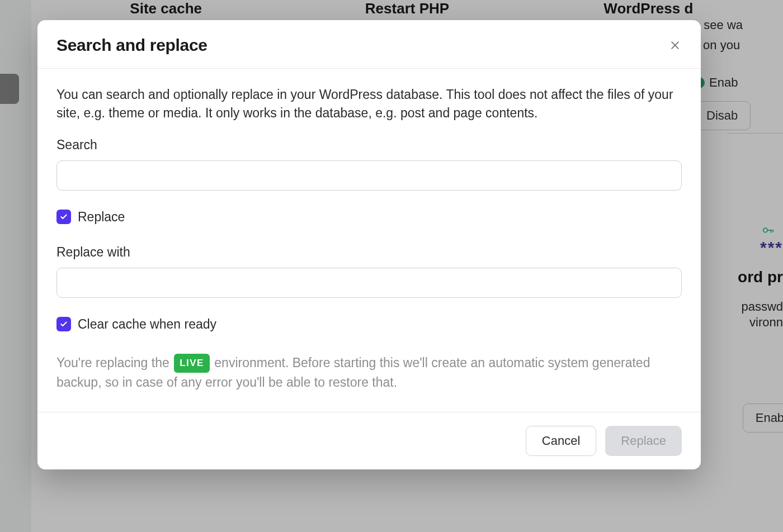  I want to click on environment-notice: You're replacing the LIVE environment. B…, so click(369, 373).